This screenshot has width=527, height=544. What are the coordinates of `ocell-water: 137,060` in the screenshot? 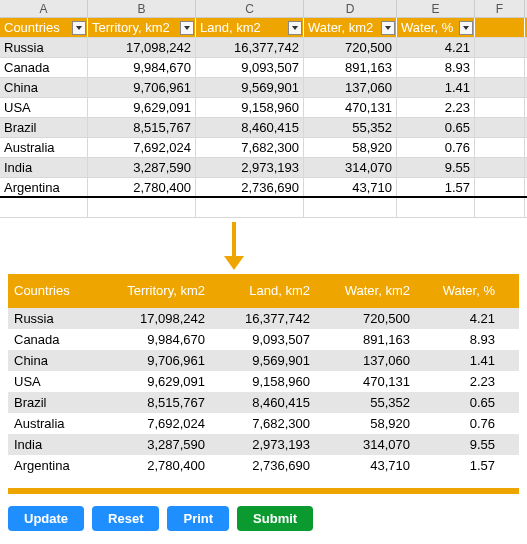 It's located at (368, 360).